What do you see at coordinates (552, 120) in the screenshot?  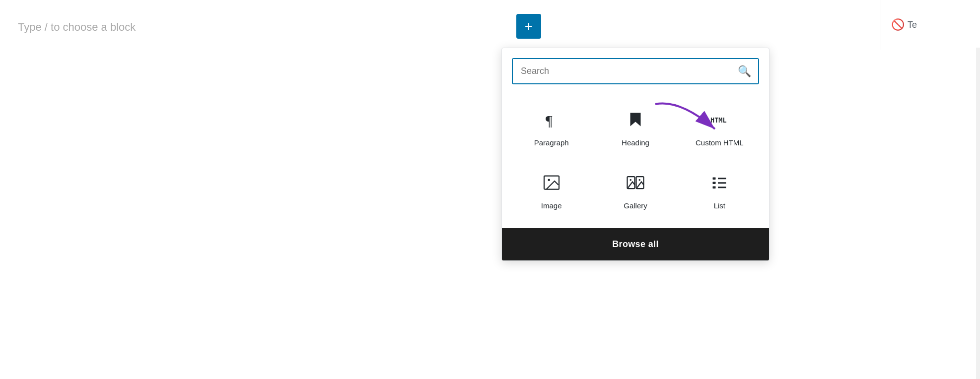 I see `paragraph-icon: ¶` at bounding box center [552, 120].